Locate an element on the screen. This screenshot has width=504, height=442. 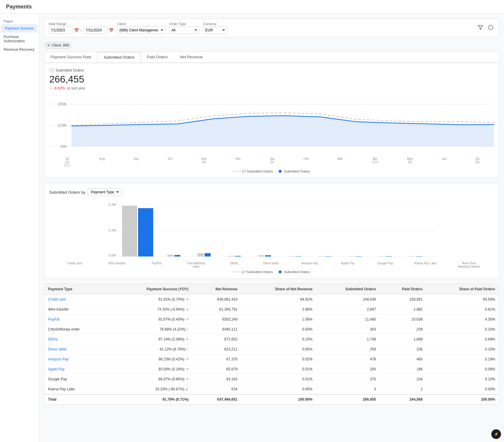
calendar-icon-from: 📅 is located at coordinates (76, 30).